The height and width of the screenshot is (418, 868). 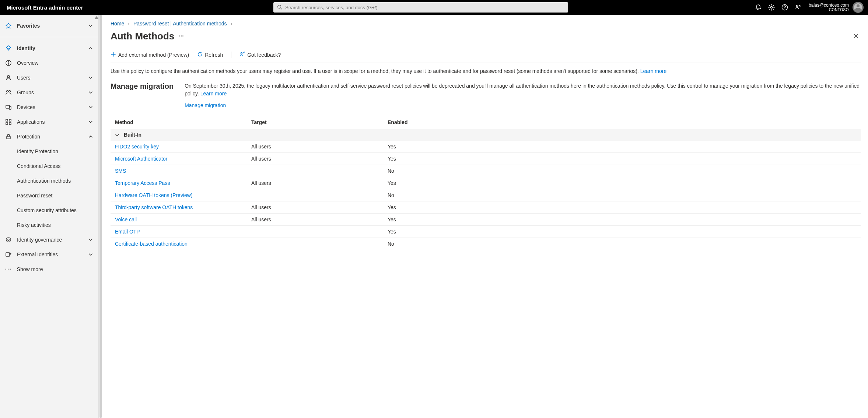 I want to click on close-button: ✕, so click(x=856, y=36).